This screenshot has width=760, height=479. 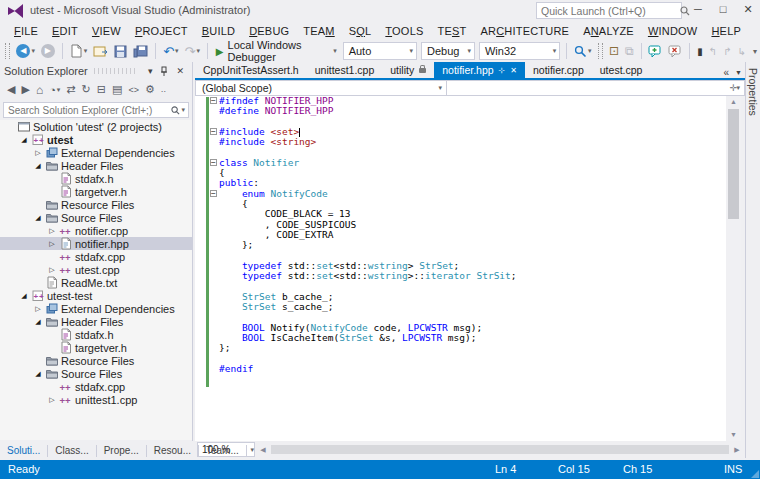 I want to click on tree-item-readme-txt: ReadMe.txt, so click(x=96, y=282).